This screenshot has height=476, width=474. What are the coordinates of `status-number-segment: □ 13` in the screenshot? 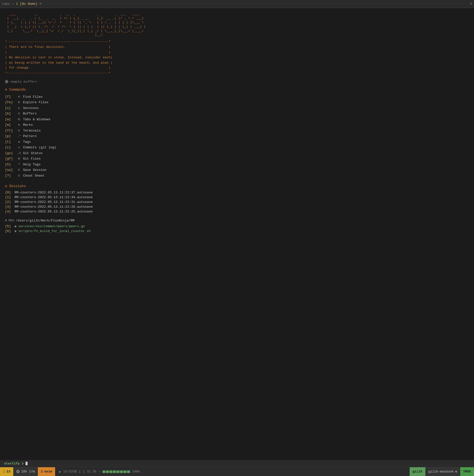 It's located at (7, 471).